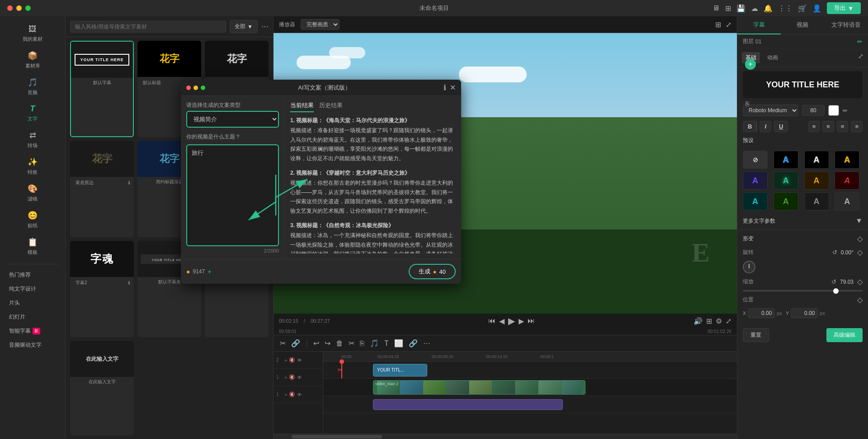  Describe the element at coordinates (33, 113) in the screenshot. I see `nav-text: T 文字` at that location.